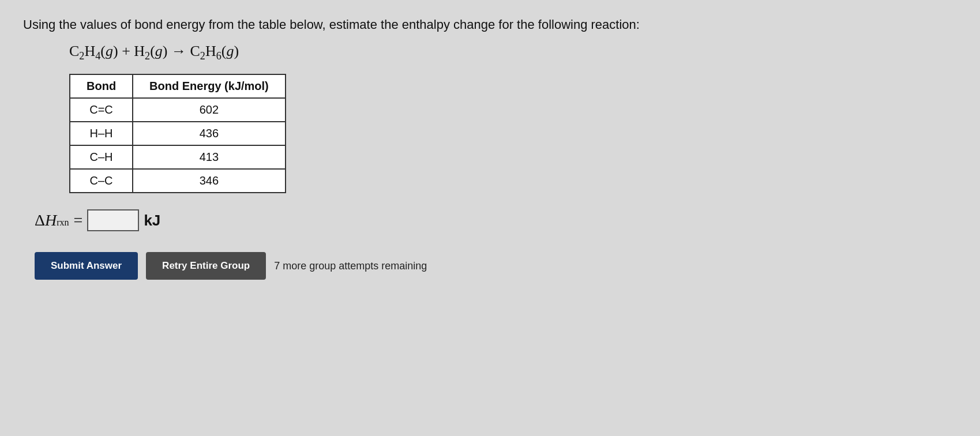 This screenshot has height=436, width=980. Describe the element at coordinates (178, 157) in the screenshot. I see `table-row: C–H 413` at that location.